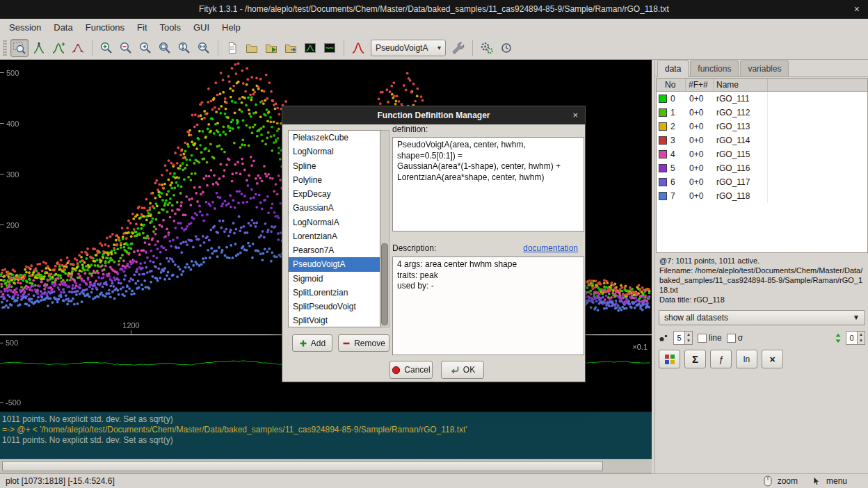 The height and width of the screenshot is (488, 868). I want to click on open-data-button, so click(252, 48).